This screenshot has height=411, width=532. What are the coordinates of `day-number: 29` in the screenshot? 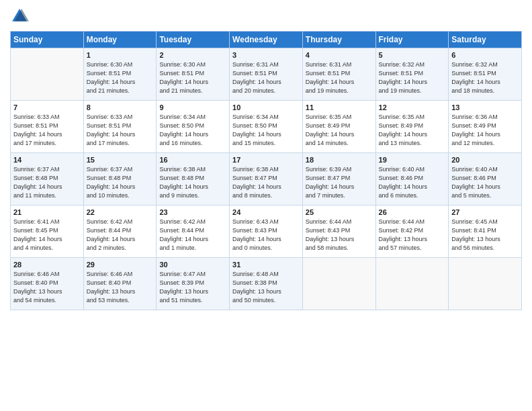 It's located at (120, 265).